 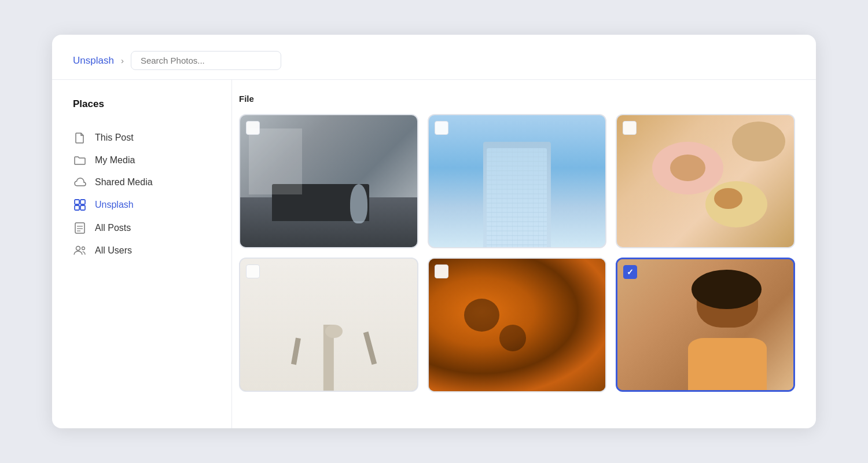 I want to click on photo-5-content, so click(x=517, y=325).